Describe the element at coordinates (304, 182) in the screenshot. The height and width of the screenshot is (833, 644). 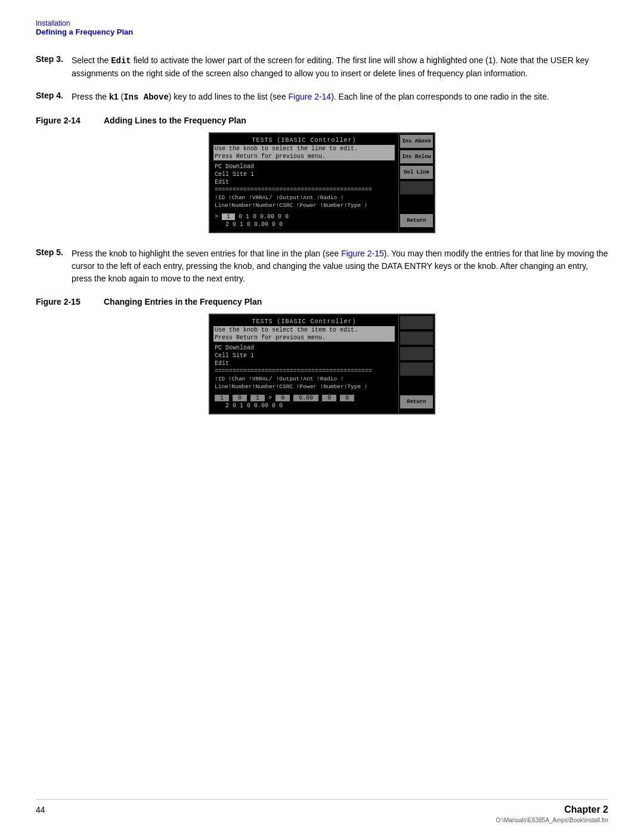
I see `fig14-r3: Edit` at that location.